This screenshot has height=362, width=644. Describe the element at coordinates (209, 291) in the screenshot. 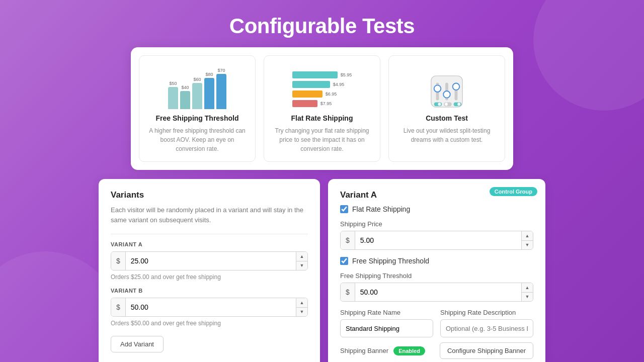

I see `variant-b-label: VARIANT B` at that location.